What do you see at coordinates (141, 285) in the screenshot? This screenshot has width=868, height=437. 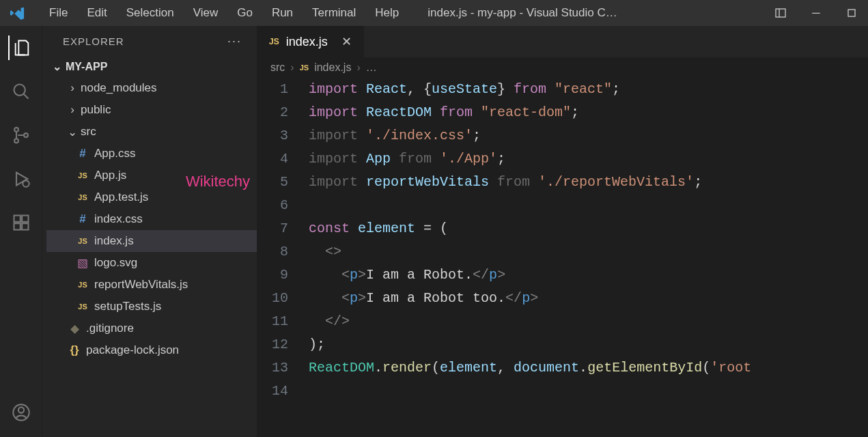 I see `tree-item-label: reportWebVitals.js` at bounding box center [141, 285].